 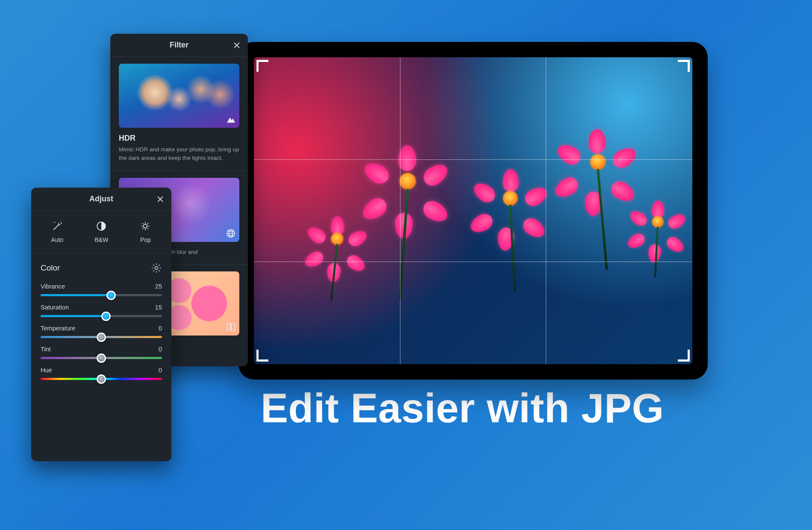 I want to click on adjust-panel: Adjust Auto B&W Pop Color, so click(x=101, y=324).